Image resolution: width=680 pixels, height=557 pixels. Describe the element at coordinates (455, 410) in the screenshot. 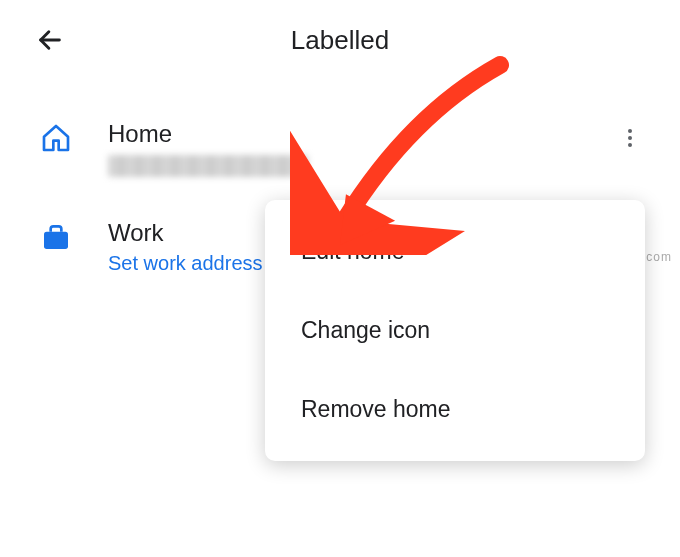

I see `menu-remove-home: Remove home` at that location.